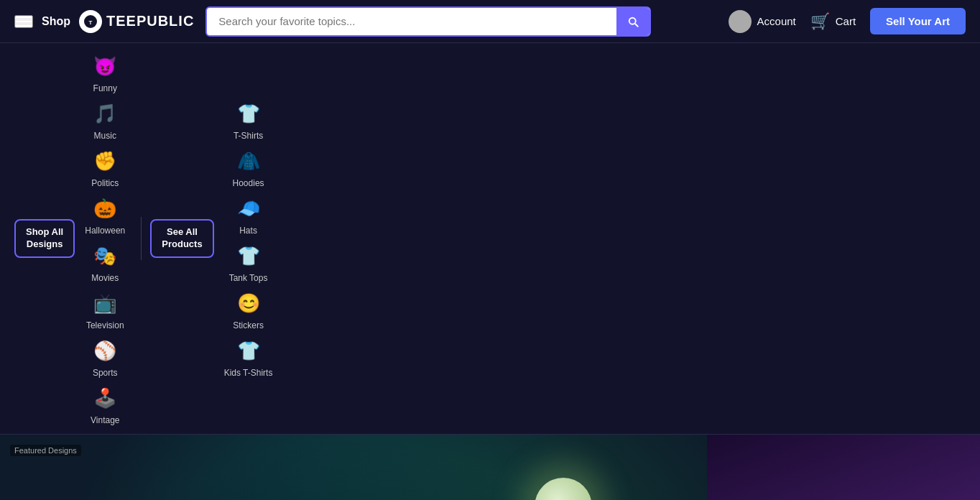 Image resolution: width=980 pixels, height=500 pixels. I want to click on nav-category-vintage: 🕹️ Vintage, so click(105, 404).